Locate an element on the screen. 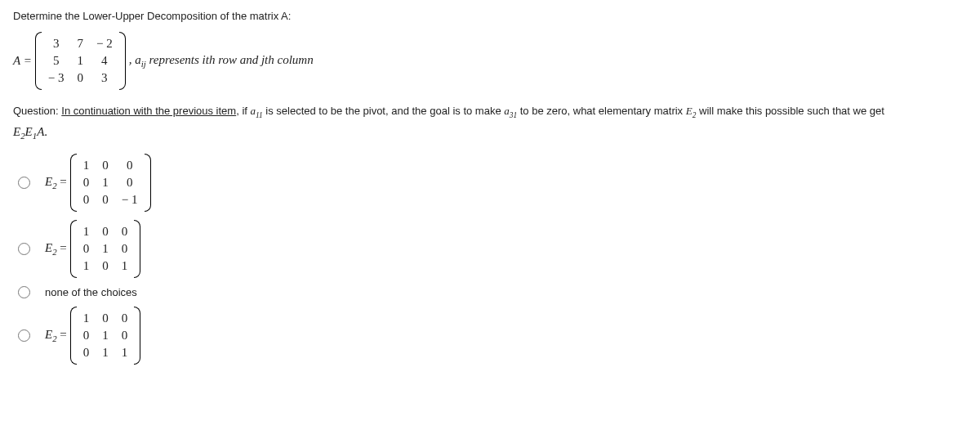  option-1: E2 = 100 010 00− 1 is located at coordinates (492, 183).